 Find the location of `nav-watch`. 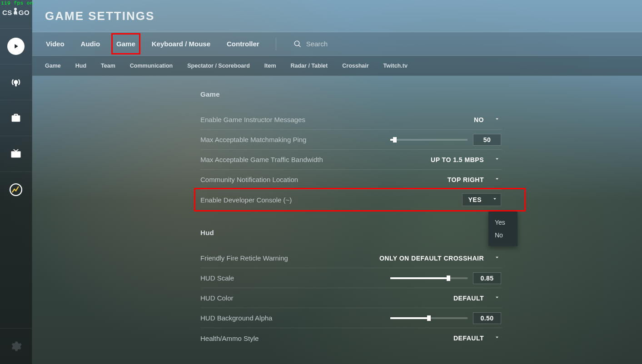

nav-watch is located at coordinates (16, 154).